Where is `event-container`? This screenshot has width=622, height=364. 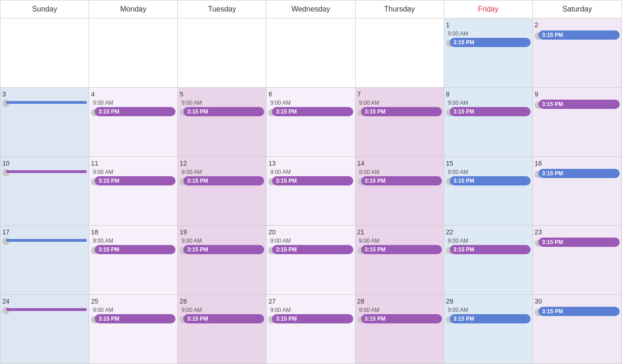 event-container is located at coordinates (44, 103).